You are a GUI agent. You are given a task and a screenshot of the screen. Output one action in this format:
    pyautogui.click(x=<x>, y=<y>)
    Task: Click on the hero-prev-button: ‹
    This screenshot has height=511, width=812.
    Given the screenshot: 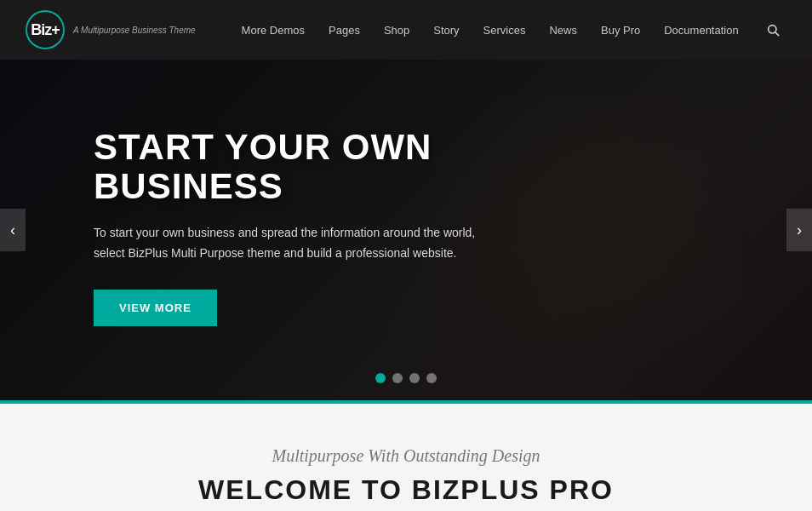 What is the action you would take?
    pyautogui.click(x=13, y=230)
    